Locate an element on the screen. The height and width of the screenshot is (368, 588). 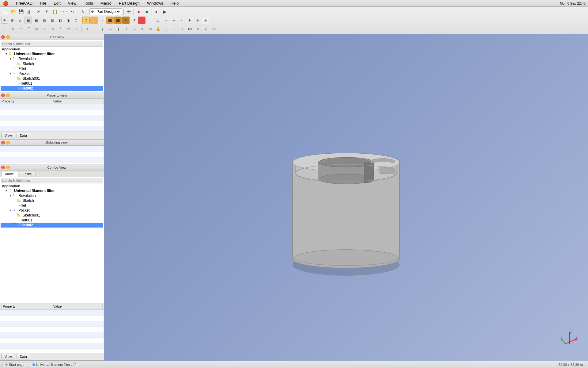
combo-data-button: Data is located at coordinates (23, 357).